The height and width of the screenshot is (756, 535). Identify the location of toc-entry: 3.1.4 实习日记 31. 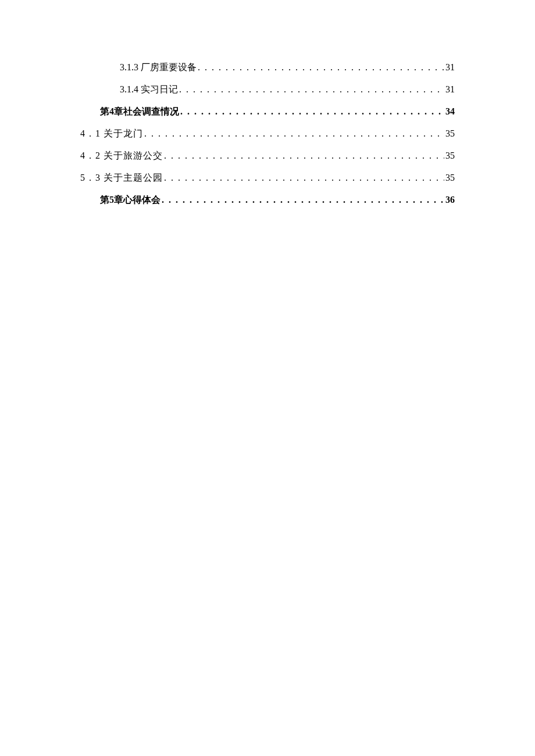
(268, 89).